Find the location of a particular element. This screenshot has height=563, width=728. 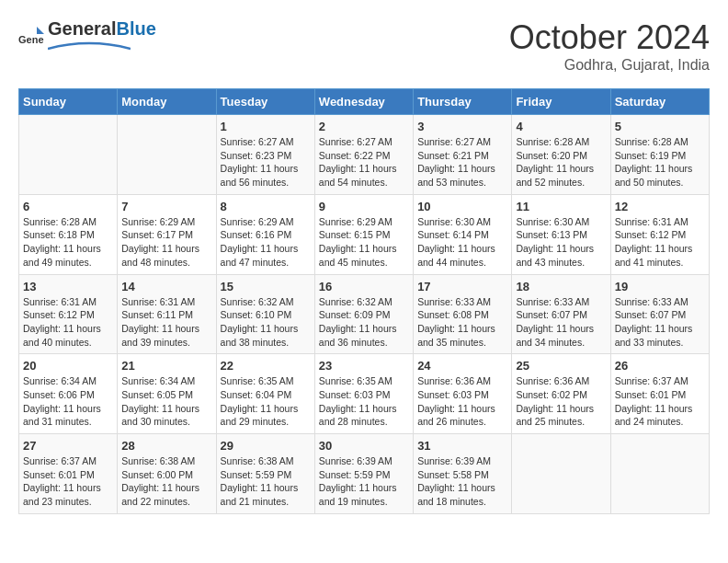

day-info: Sunrise: 6:32 AM Sunset: 6:09 PM Dayligh… is located at coordinates (364, 322).